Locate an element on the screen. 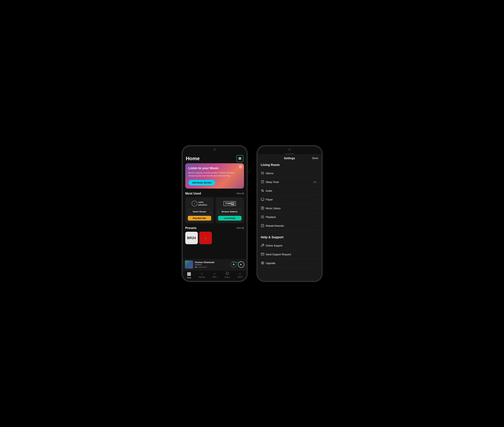 Image resolution: width=504 pixels, height=427 pixels. track-artist: Placebo is located at coordinates (212, 265).